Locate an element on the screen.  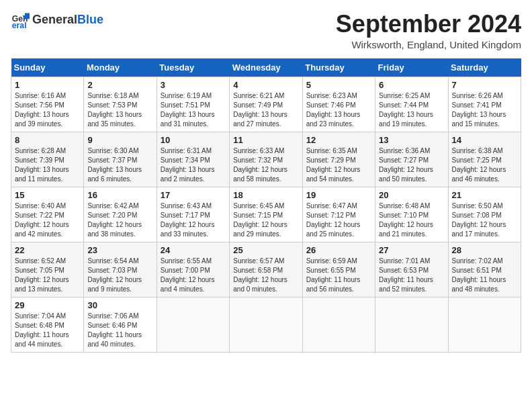
header-row: SundayMondayTuesdayWednesdayThursdayFrid… is located at coordinates (266, 68).